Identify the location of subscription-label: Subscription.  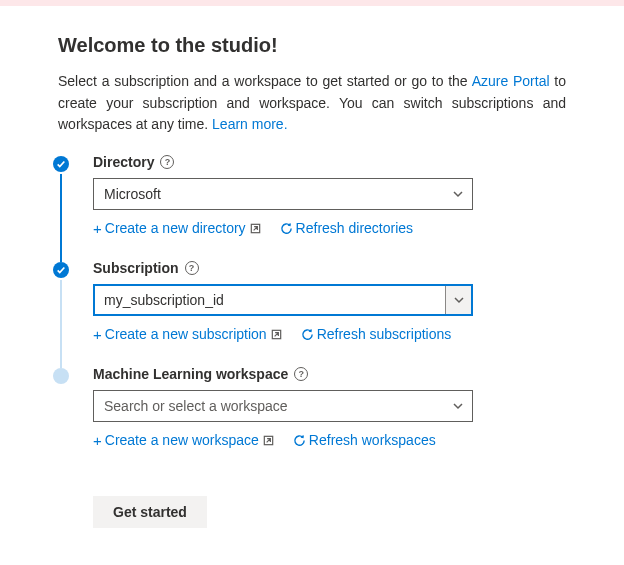
(136, 268).